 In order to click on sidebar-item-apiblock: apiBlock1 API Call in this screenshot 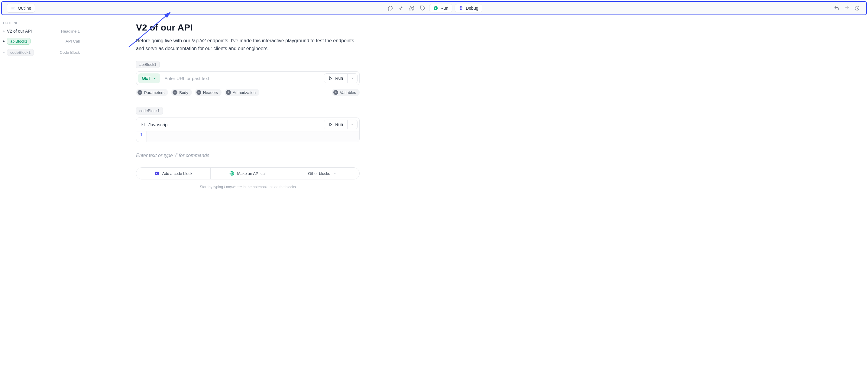, I will do `click(42, 41)`.